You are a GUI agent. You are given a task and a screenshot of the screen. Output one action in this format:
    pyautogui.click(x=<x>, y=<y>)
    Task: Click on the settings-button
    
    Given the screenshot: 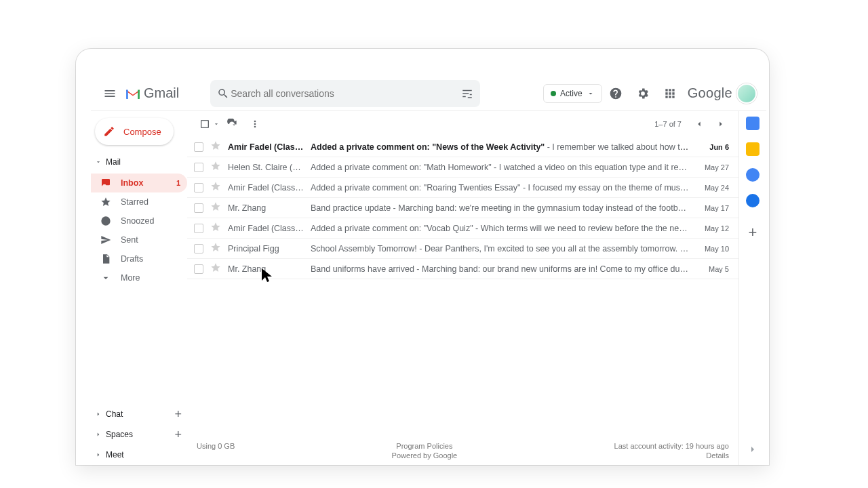 What is the action you would take?
    pyautogui.click(x=643, y=94)
    